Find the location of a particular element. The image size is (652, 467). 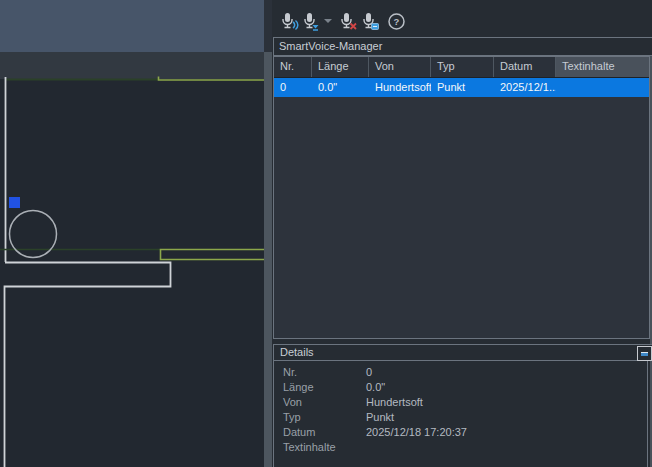

cell-von: Hundertsoft is located at coordinates (400, 88).